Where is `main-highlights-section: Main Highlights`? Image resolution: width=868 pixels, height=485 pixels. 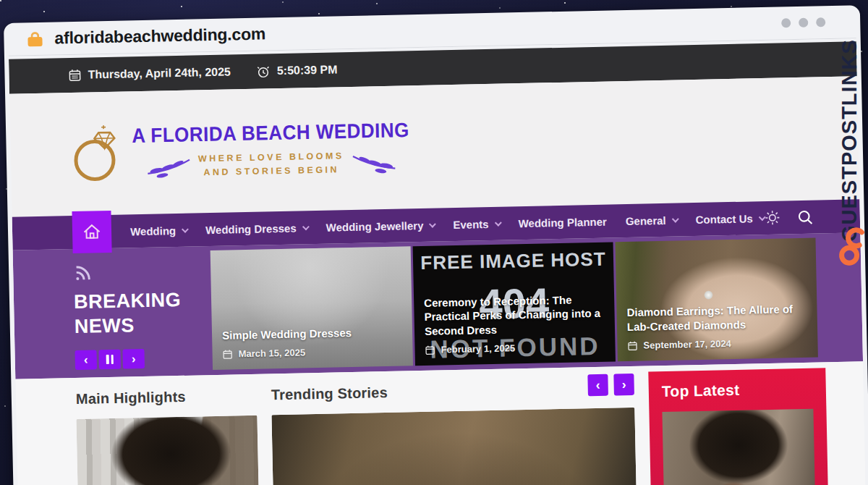
main-highlights-section: Main Highlights is located at coordinates (168, 433).